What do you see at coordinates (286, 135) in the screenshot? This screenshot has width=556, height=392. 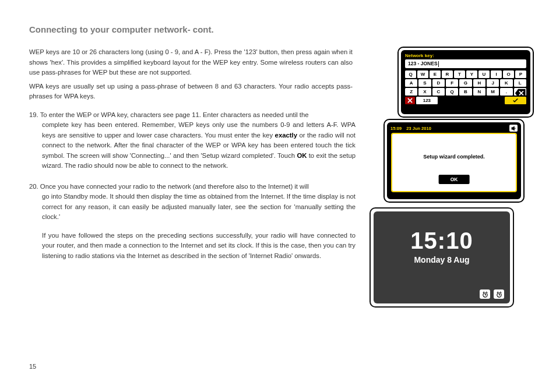 I see `emphasis-exactly: exactly` at bounding box center [286, 135].